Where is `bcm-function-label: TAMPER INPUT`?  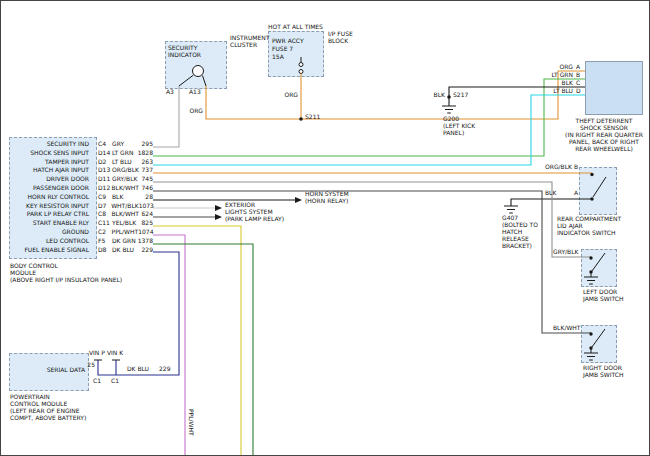
bcm-function-label: TAMPER INPUT is located at coordinates (51, 162).